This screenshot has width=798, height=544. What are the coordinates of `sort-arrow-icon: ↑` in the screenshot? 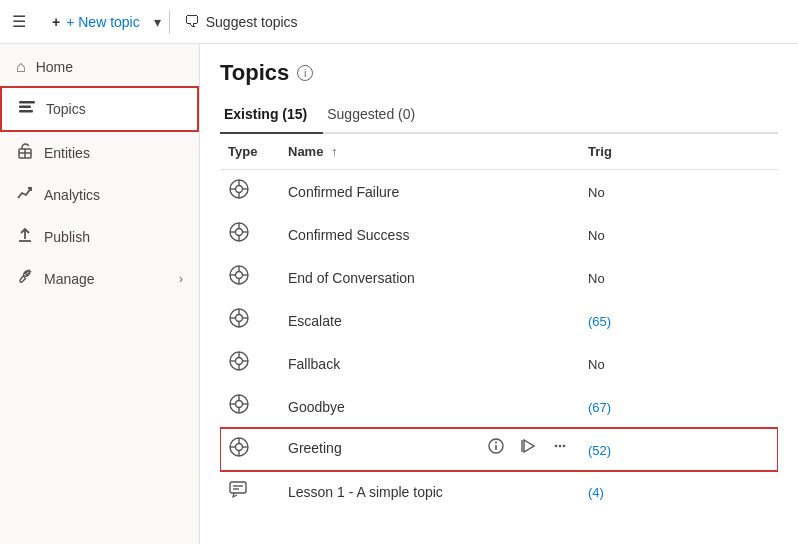 It's located at (334, 152).